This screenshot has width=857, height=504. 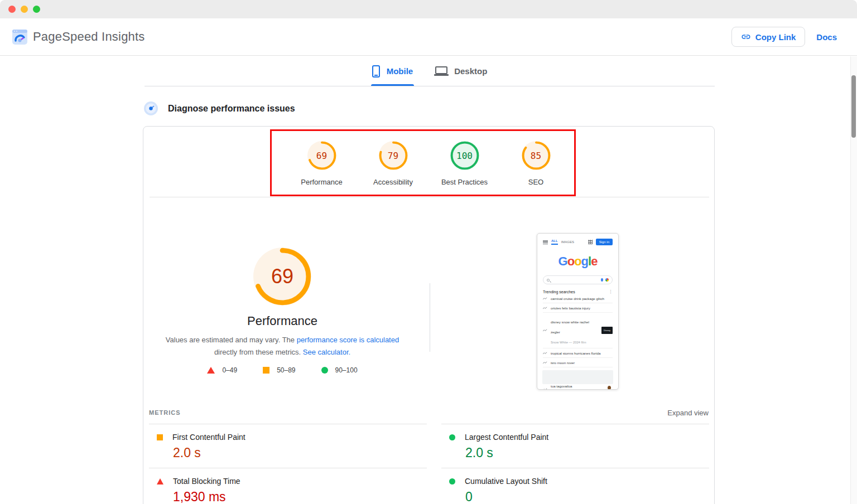 What do you see at coordinates (464, 182) in the screenshot?
I see `score-label: Best Practices` at bounding box center [464, 182].